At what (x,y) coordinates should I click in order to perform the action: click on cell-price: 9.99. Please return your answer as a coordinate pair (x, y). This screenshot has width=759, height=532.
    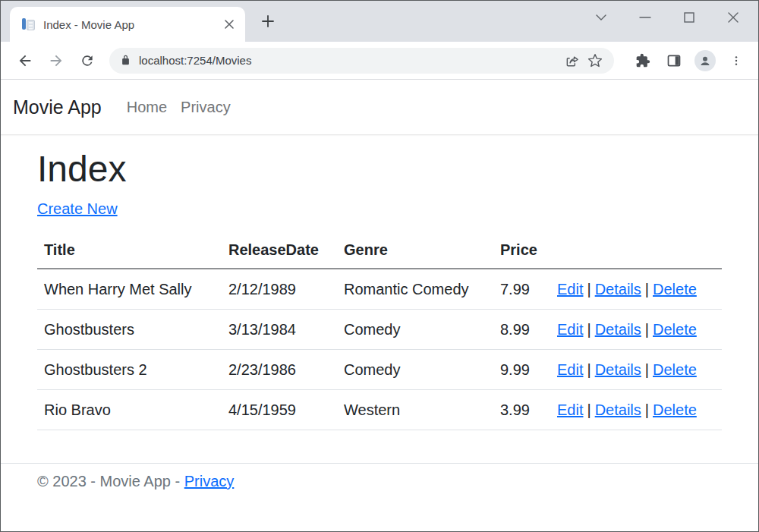
    Looking at the image, I should click on (522, 369).